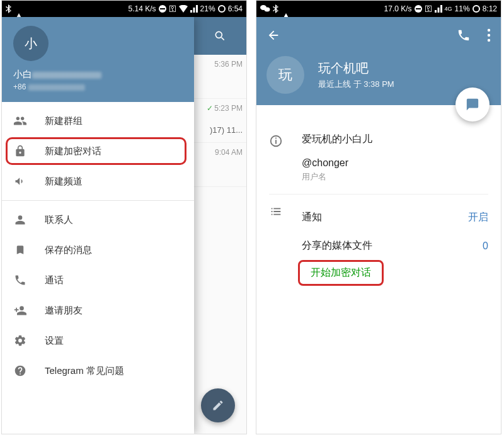  What do you see at coordinates (489, 35) in the screenshot?
I see `overflow-button` at bounding box center [489, 35].